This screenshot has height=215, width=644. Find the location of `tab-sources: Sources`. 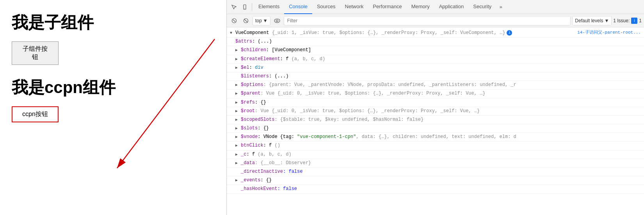

tab-sources: Sources is located at coordinates (326, 7).